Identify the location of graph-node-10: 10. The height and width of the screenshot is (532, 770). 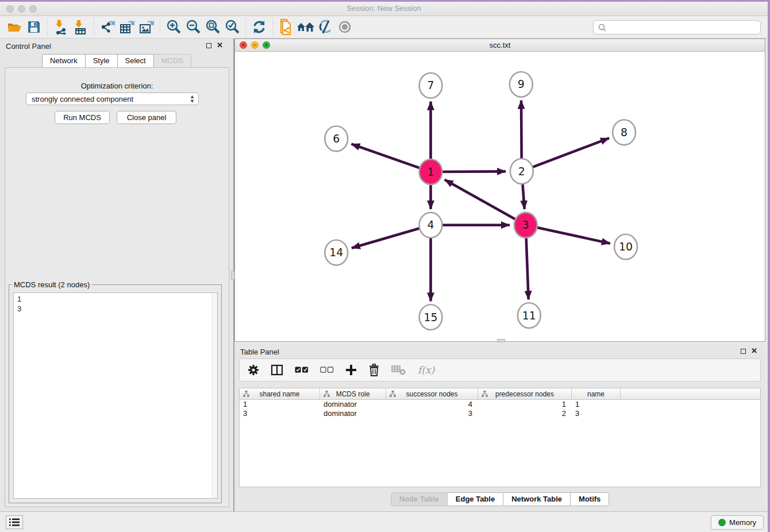
(626, 247).